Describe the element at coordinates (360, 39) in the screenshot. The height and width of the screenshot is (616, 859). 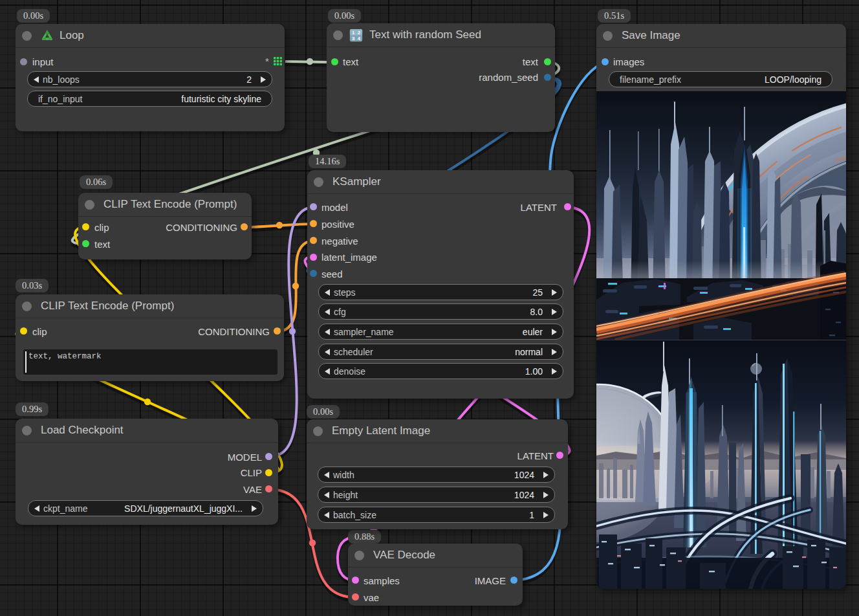
I see `svg-text: 4` at that location.